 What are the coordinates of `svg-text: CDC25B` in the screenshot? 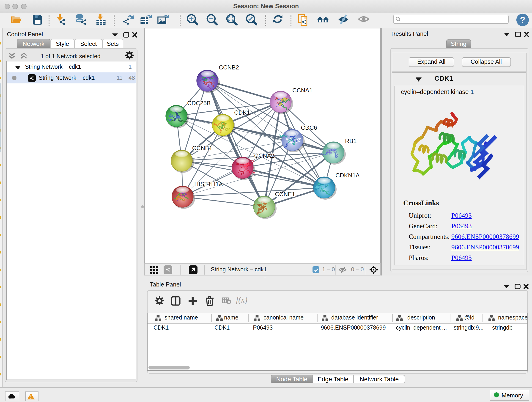 It's located at (199, 103).